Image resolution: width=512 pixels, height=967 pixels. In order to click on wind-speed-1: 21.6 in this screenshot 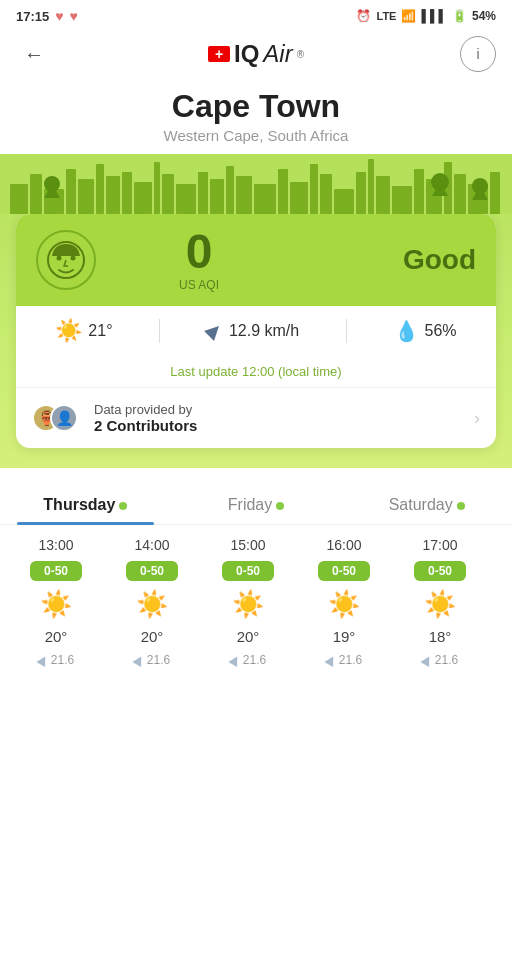, I will do `click(158, 660)`.